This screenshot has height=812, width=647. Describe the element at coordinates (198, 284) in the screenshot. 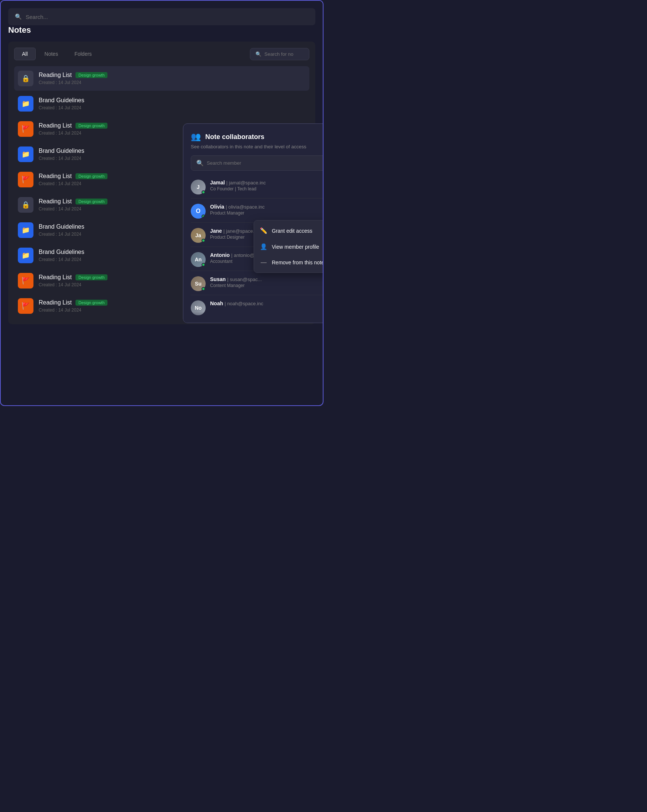

I see `avatar-susan: Su` at that location.